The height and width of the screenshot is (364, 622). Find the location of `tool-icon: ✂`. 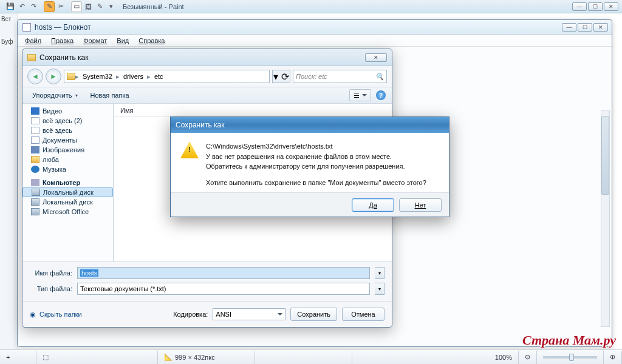

tool-icon: ✂ is located at coordinates (61, 7).